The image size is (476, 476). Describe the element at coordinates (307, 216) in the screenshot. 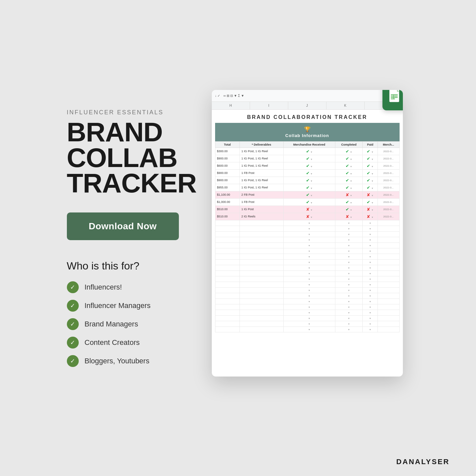

I see `table-row: $510.00 2 IG Reels ✘ ▼ ✘ ▼ ✘ ▼ 2022-0...` at that location.